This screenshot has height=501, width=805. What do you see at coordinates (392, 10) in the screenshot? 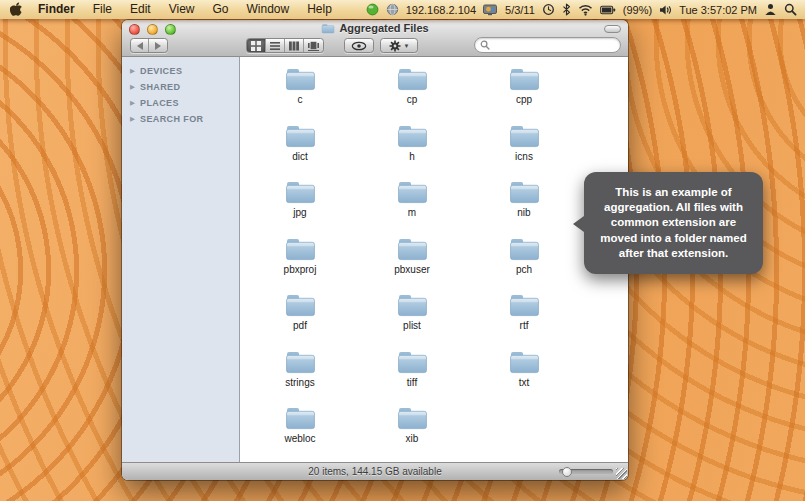
I see `globe-icon` at bounding box center [392, 10].